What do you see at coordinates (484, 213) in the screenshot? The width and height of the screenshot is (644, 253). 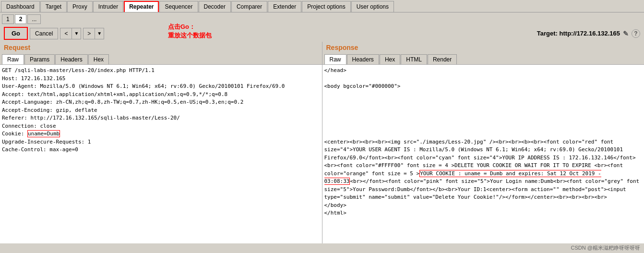 I see `response-html-close: </html>` at bounding box center [484, 213].